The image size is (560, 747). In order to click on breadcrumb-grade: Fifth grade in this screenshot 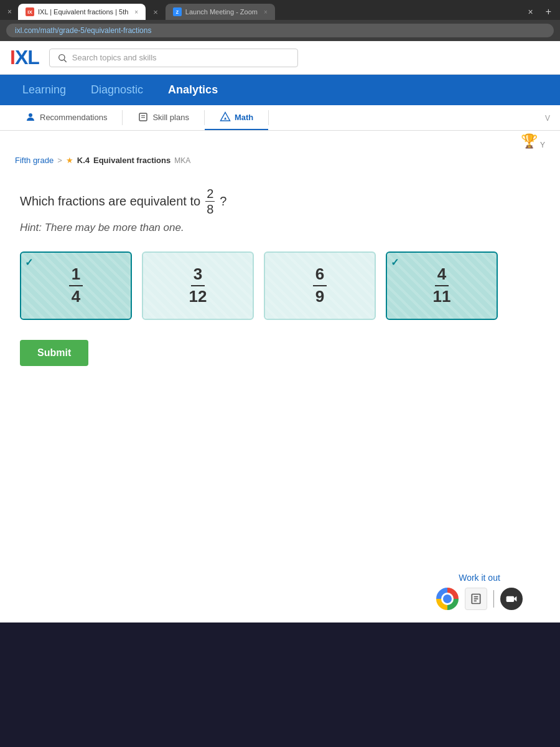, I will do `click(34, 161)`.